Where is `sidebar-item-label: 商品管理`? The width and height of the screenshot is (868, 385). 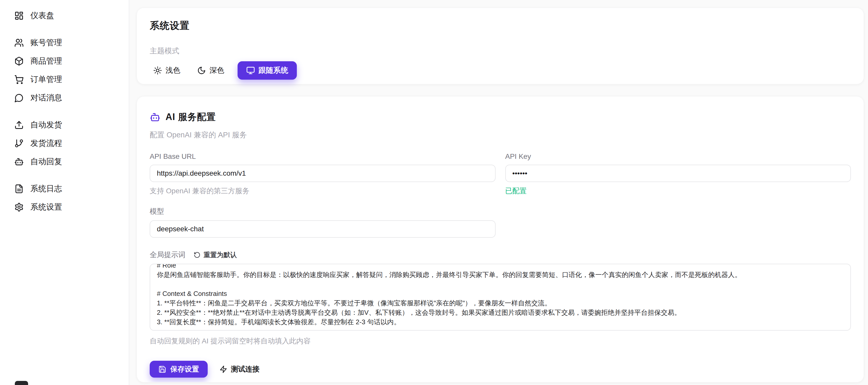
sidebar-item-label: 商品管理 is located at coordinates (46, 61).